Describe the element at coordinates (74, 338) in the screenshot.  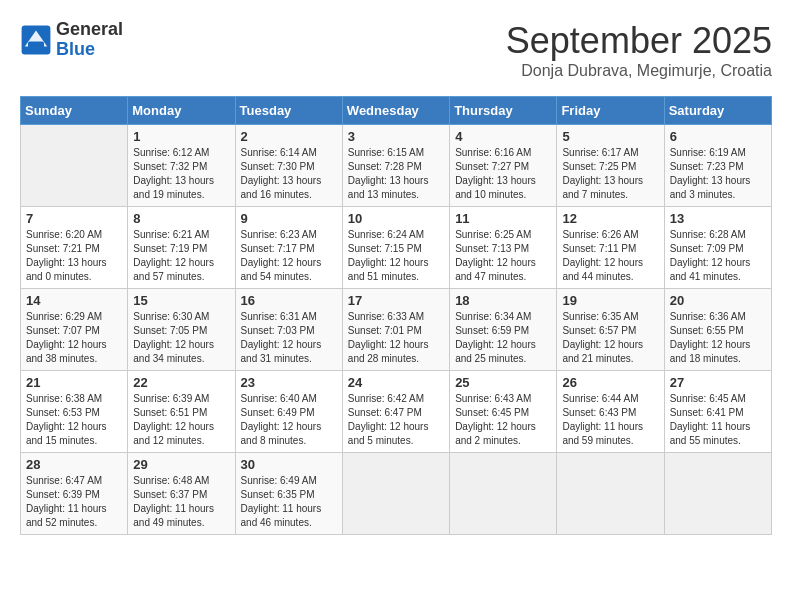
I see `day-info: Sunrise: 6:29 AMSunset: 7:07 PMDaylight:…` at that location.